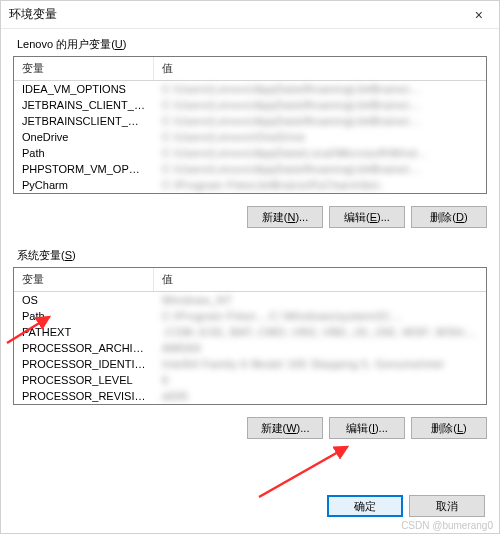 The height and width of the screenshot is (534, 500). Describe the element at coordinates (84, 121) in the screenshot. I see `variable-name: JETBRAINSCLIENT_VM_O...` at that location.